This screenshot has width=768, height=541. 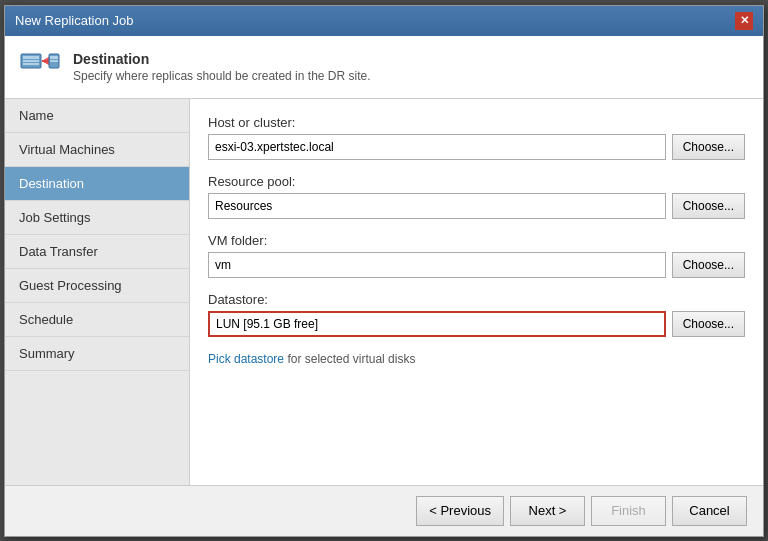 I want to click on vm-folder-group: VM folder: Choose..., so click(x=476, y=256).